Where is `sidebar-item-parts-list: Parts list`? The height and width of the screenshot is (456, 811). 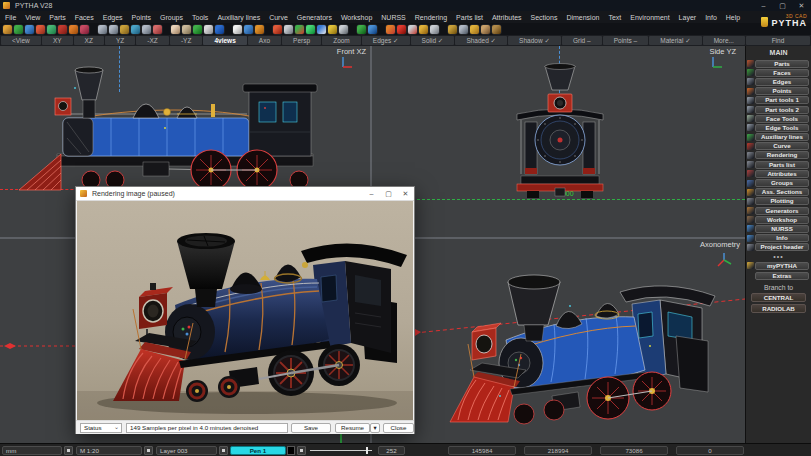
sidebar-item-parts-list: Parts list is located at coordinates (782, 165).